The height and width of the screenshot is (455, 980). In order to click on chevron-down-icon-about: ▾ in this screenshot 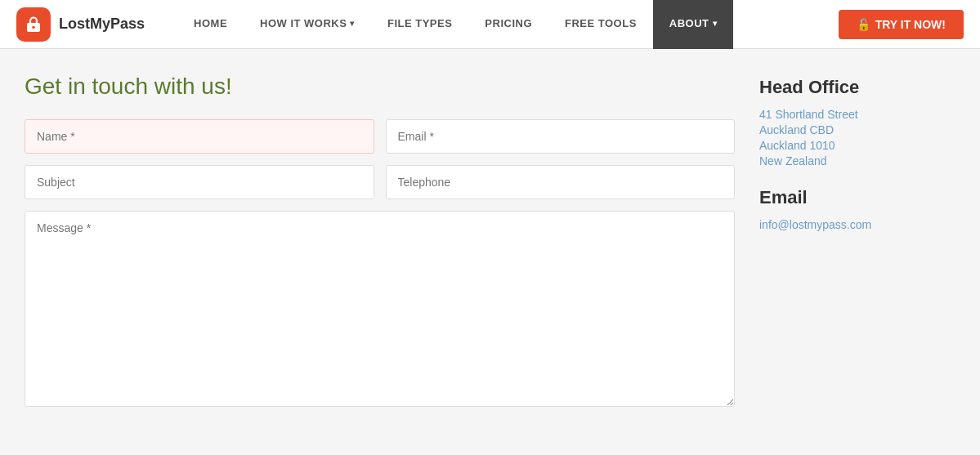, I will do `click(715, 23)`.